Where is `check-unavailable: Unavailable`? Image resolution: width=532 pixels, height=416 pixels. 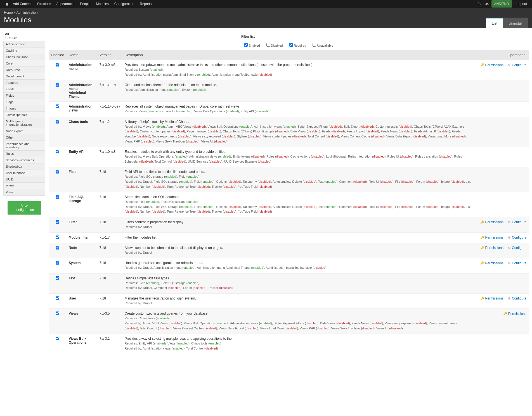
check-unavailable: Unavailable is located at coordinates (323, 46).